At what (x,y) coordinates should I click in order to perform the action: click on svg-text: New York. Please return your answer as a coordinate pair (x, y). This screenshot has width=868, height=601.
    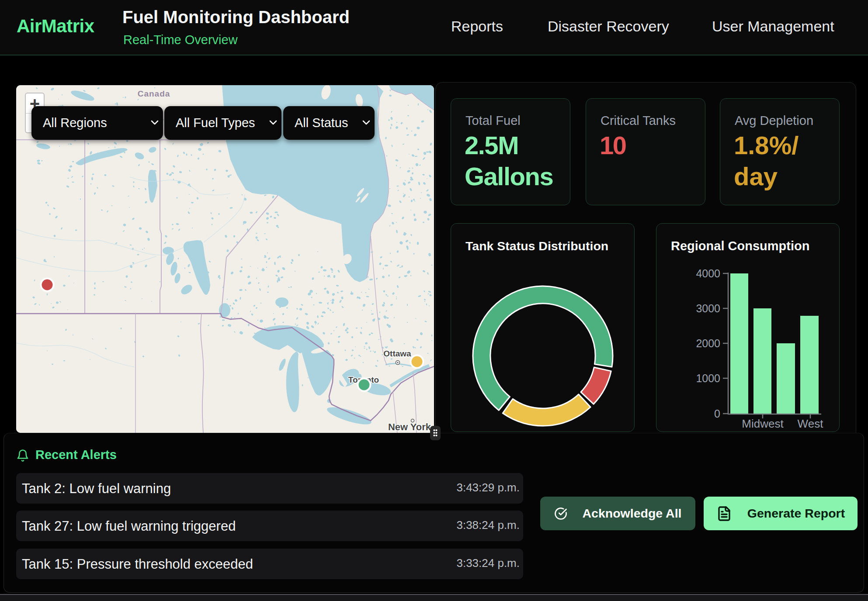
    Looking at the image, I should click on (410, 427).